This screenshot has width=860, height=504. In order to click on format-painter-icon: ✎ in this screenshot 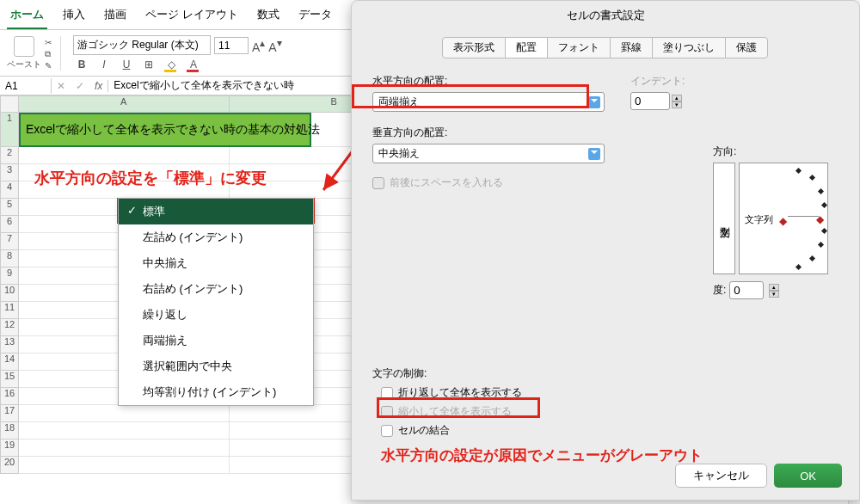, I will do `click(48, 65)`.